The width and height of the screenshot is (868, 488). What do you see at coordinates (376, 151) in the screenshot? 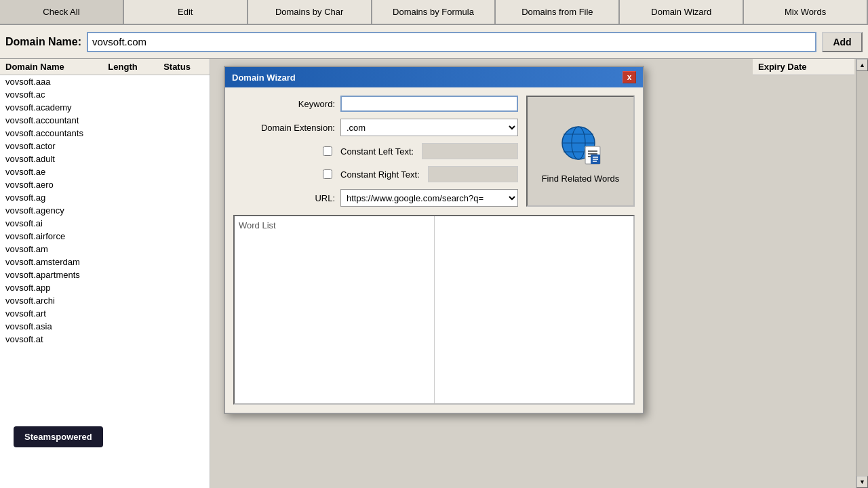
I see `modal-form: Keyword: Domain Extension: .com .net .or…` at bounding box center [376, 151].